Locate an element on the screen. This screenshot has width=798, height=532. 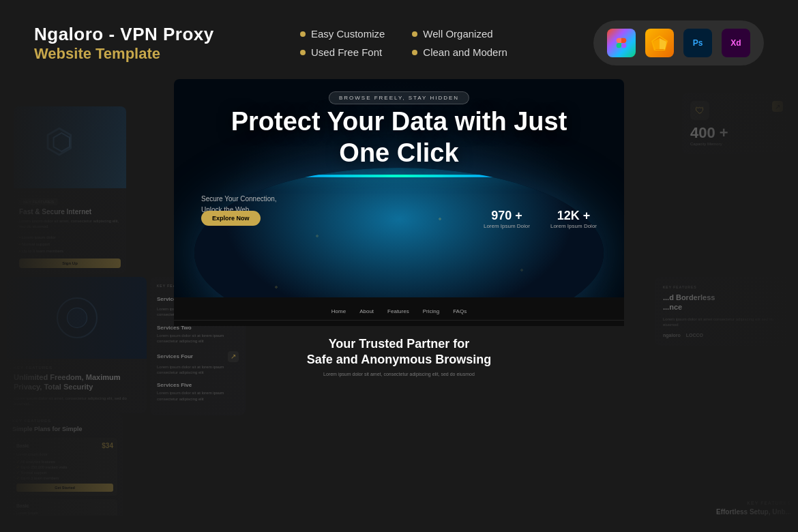
right-big-card: KEY FEATURES ...d Borderless ...nce Lore… is located at coordinates (723, 311).